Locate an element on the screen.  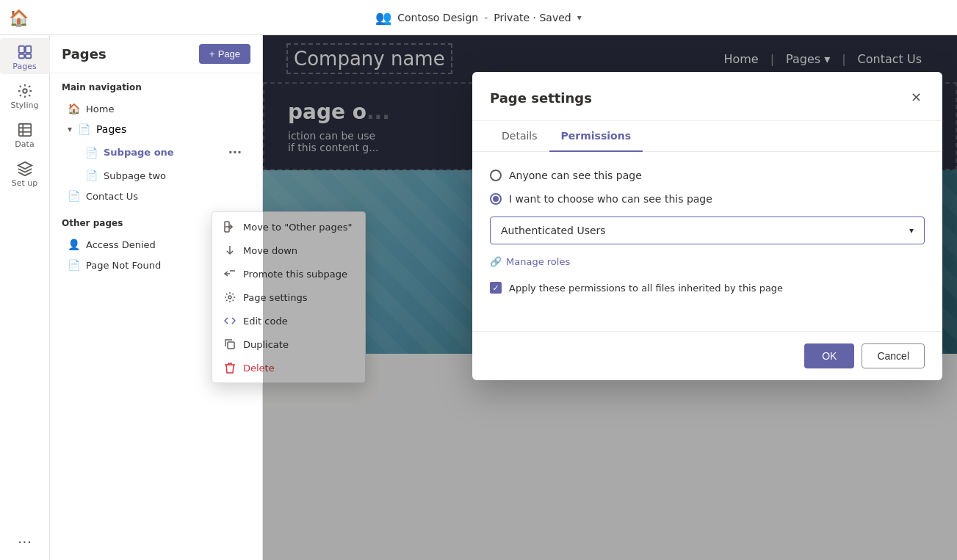
subpage-icon: 📄 is located at coordinates (91, 153).